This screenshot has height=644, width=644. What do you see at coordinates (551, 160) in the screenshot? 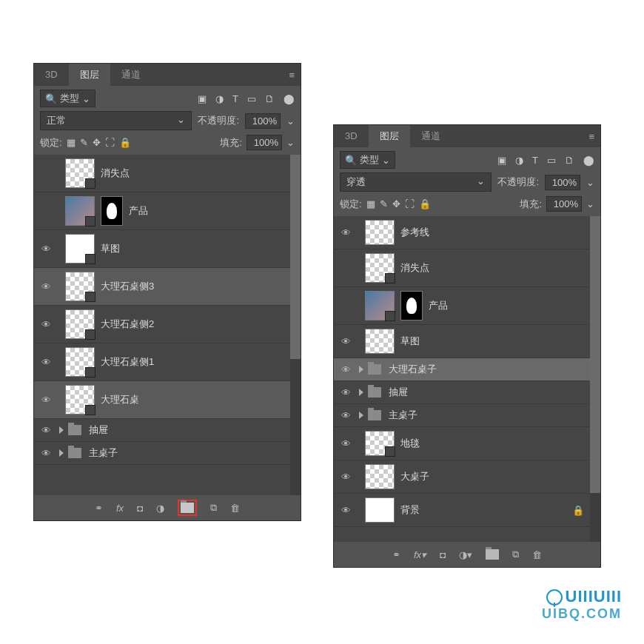
I see `shape-filter-icon: ▭` at bounding box center [551, 160].